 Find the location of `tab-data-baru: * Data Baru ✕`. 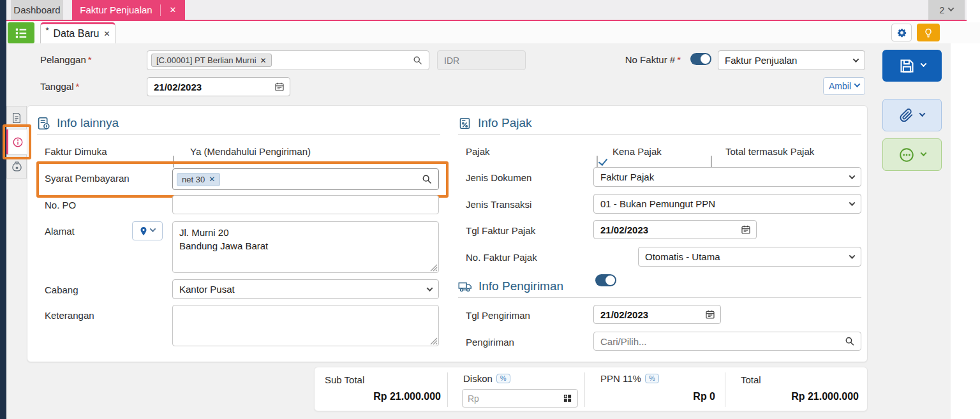

tab-data-baru: * Data Baru ✕ is located at coordinates (78, 33).